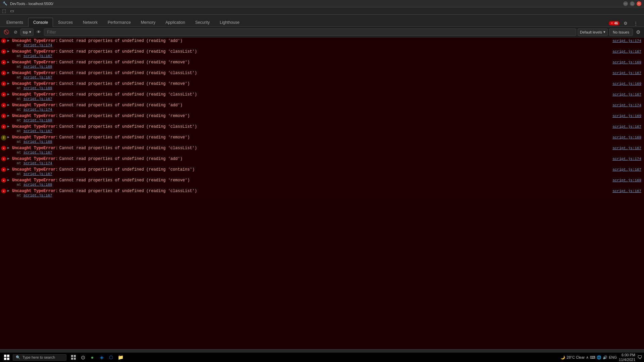 The image size is (644, 362). I want to click on entry-at-line: at script.js:169, so click(328, 67).